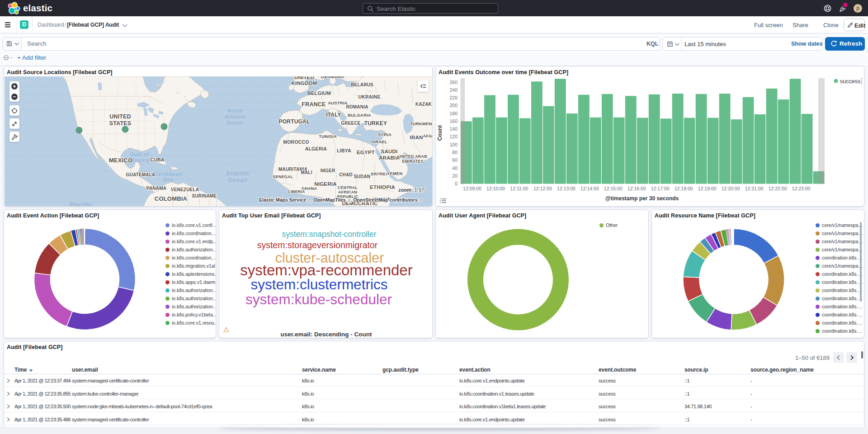 The width and height of the screenshot is (868, 434). What do you see at coordinates (204, 196) in the screenshot?
I see `svg-text: SURINAME` at bounding box center [204, 196].